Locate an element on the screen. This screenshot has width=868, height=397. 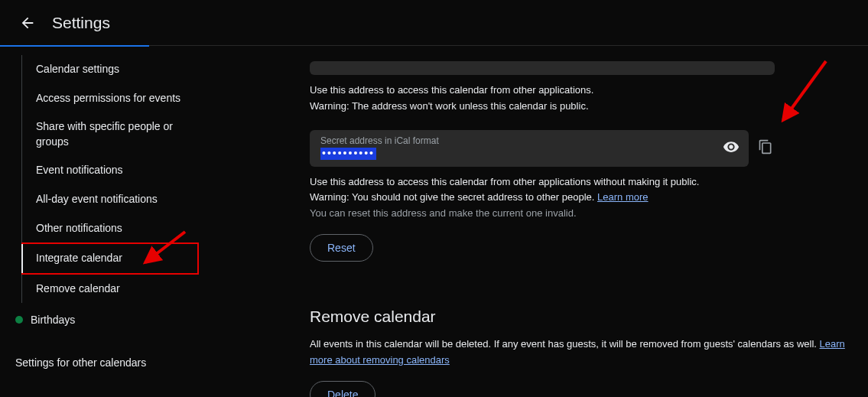
sidebar-item-other-notifications: Other notifications is located at coordinates (110, 229).